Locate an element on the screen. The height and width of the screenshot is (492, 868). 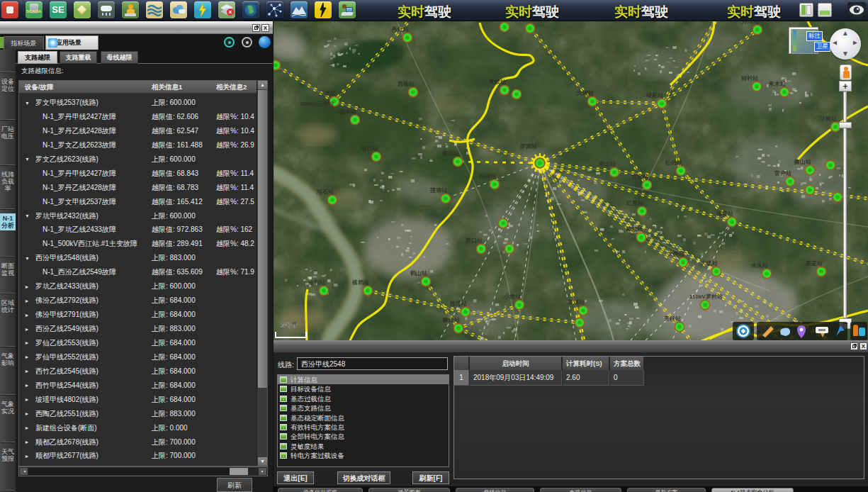
svg-text: 110kV罗村站 is located at coordinates (706, 296).